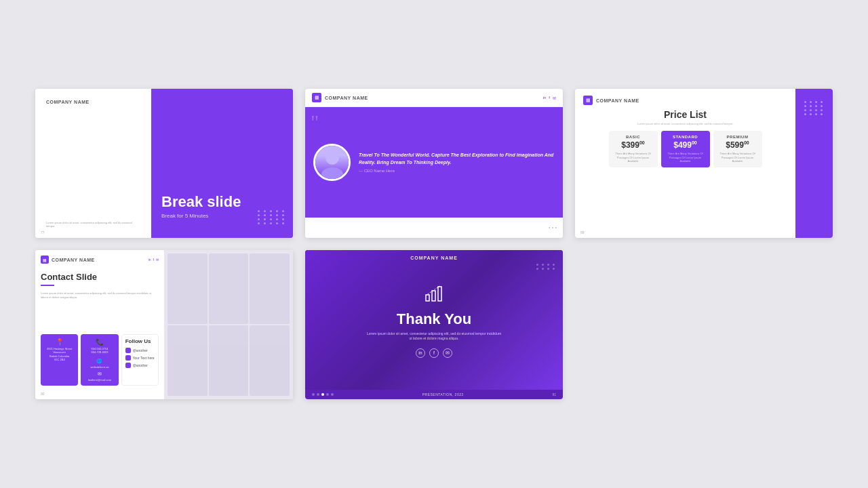 Image resolution: width=868 pixels, height=488 pixels. What do you see at coordinates (553, 228) in the screenshot?
I see `more-dots-icon: ⋯` at bounding box center [553, 228].